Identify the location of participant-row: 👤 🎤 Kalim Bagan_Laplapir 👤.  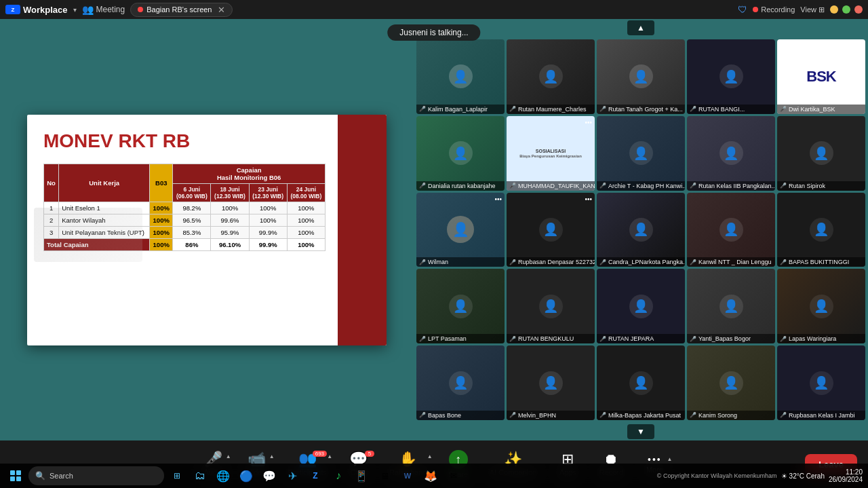
(641, 77).